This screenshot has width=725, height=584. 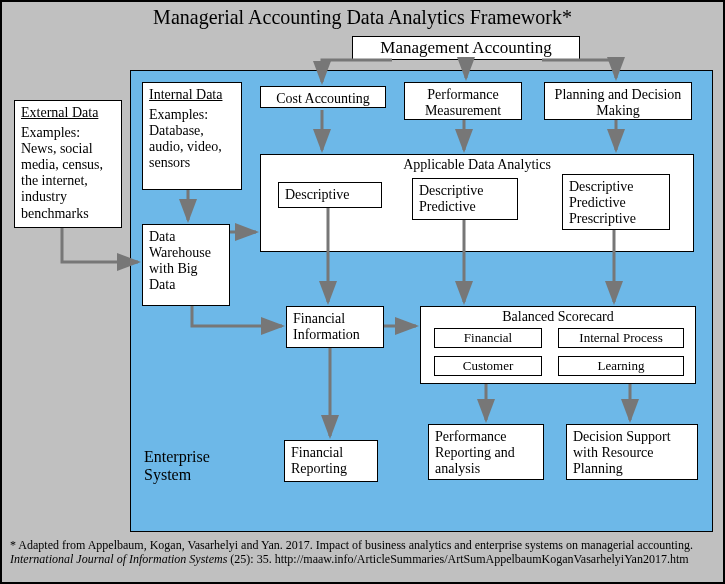 I want to click on external-data-body: Examples: News, social media, census, th…, so click(x=68, y=174).